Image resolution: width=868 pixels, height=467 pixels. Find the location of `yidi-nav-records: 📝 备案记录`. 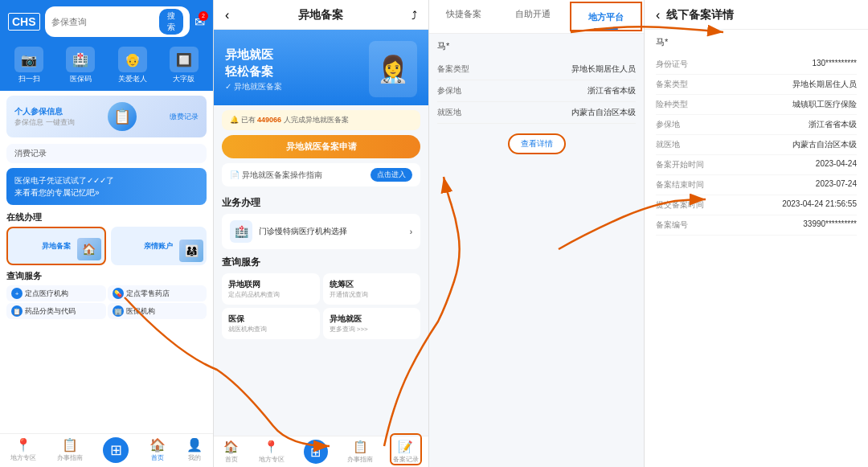

yidi-nav-records: 📝 备案记录 is located at coordinates (406, 452).